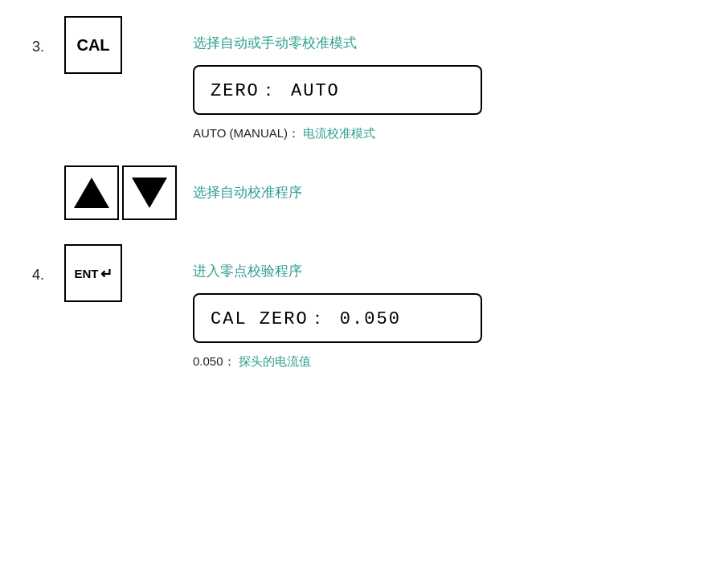 This screenshot has height=588, width=716. What do you see at coordinates (439, 39) in the screenshot?
I see `step-3-description: 选择自动或手动零校准模式` at bounding box center [439, 39].